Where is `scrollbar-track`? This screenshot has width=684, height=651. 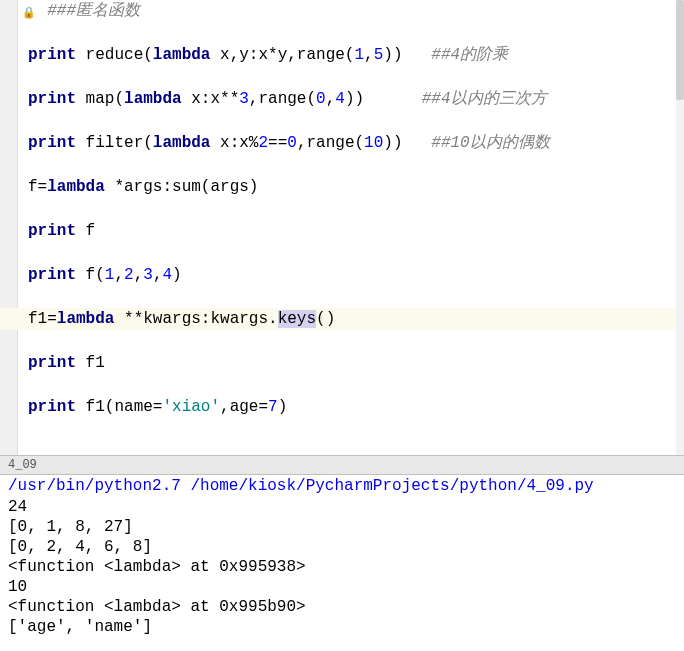 scrollbar-track is located at coordinates (680, 228).